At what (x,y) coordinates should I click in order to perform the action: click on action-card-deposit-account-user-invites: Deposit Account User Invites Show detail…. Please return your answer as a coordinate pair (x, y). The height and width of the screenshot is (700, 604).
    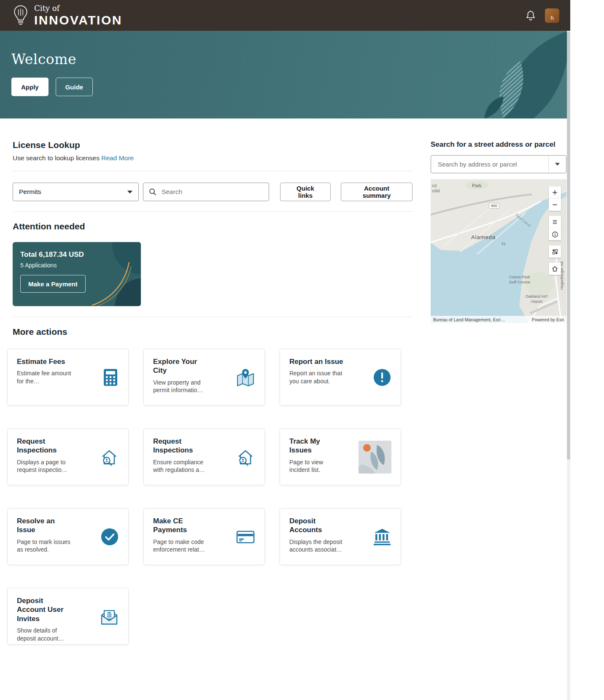
    Looking at the image, I should click on (68, 617).